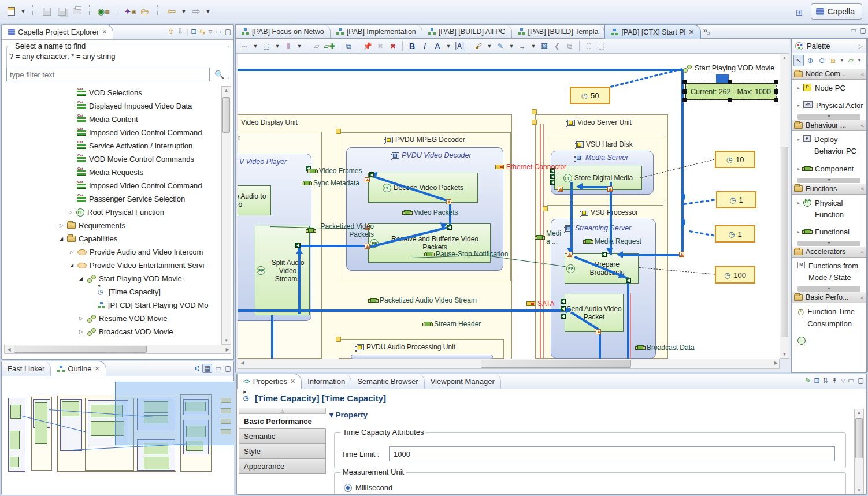 This screenshot has width=868, height=496. I want to click on tree-item: ◢Provide Video Entertainment Servi, so click(112, 266).